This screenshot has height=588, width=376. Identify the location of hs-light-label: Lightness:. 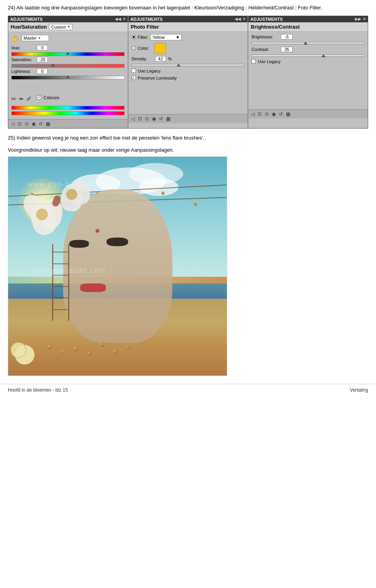
(24, 71).